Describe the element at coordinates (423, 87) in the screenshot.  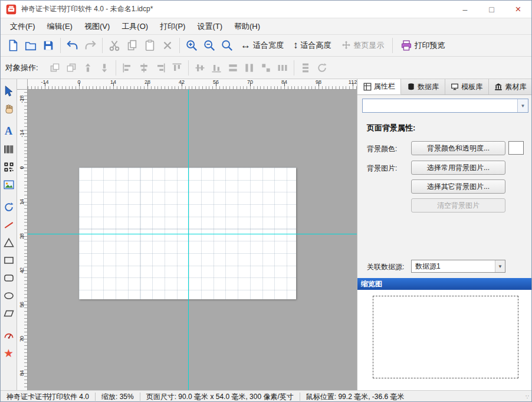
I see `tab-database: 数据库` at that location.